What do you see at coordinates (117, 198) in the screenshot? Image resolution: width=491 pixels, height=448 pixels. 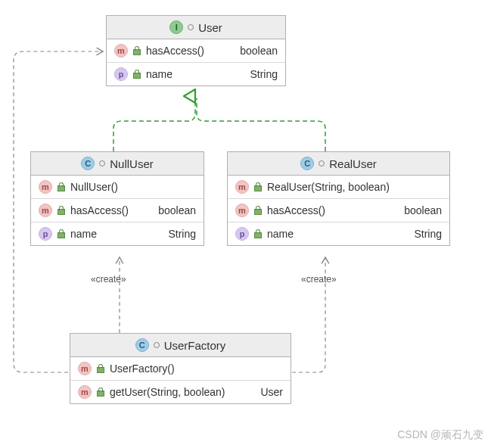 I see `class-null-user: C NullUser m NullUser() m hasAccess() bo…` at bounding box center [117, 198].